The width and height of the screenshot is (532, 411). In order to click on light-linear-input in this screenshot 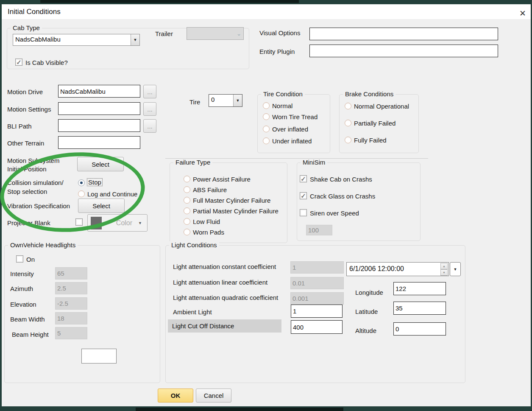, I will do `click(317, 283)`.